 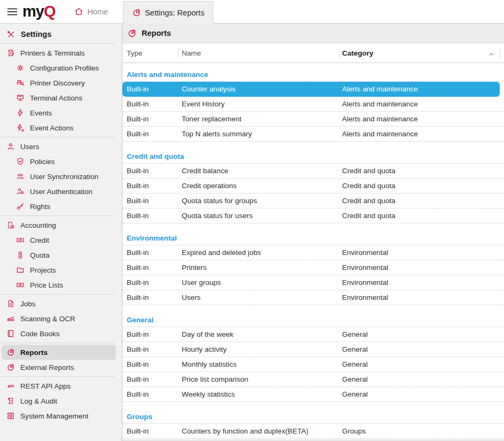 What do you see at coordinates (262, 119) in the screenshot?
I see `cell-name: Toner replacement` at bounding box center [262, 119].